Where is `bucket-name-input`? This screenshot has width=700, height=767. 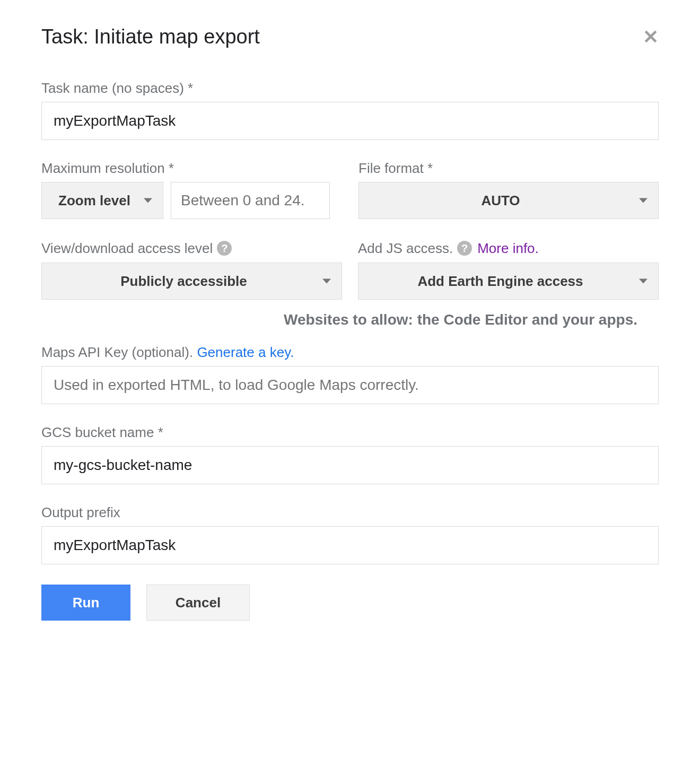 bucket-name-input is located at coordinates (350, 465).